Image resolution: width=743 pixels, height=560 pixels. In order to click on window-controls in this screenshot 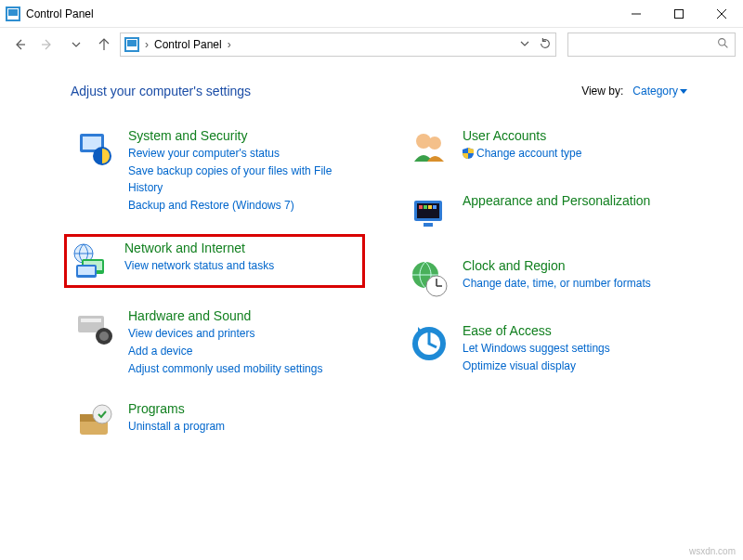, I will do `click(679, 14)`.